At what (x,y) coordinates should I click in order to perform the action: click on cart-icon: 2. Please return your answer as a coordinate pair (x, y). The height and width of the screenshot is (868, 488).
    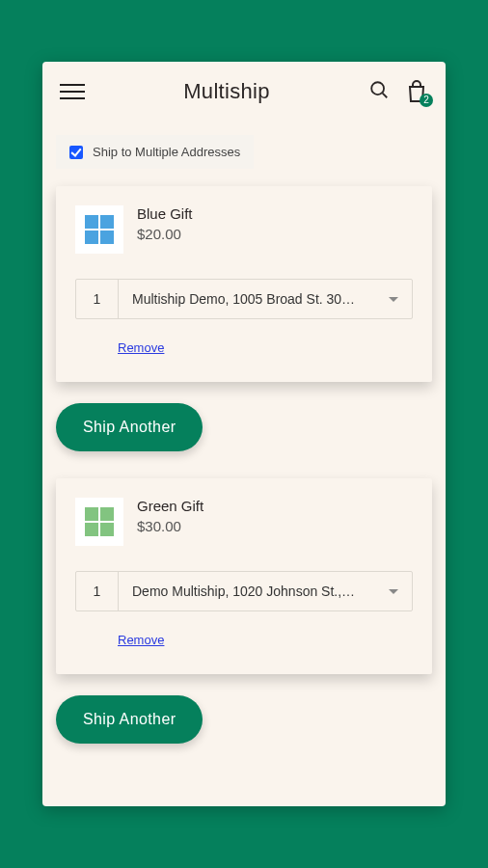
    Looking at the image, I should click on (417, 92).